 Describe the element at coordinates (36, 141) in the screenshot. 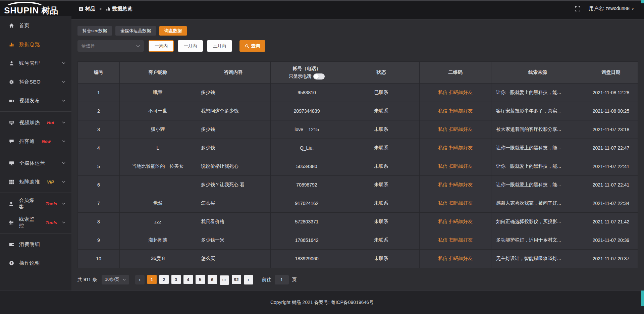

I see `sidebar-item-douketong: 抖客通New` at that location.